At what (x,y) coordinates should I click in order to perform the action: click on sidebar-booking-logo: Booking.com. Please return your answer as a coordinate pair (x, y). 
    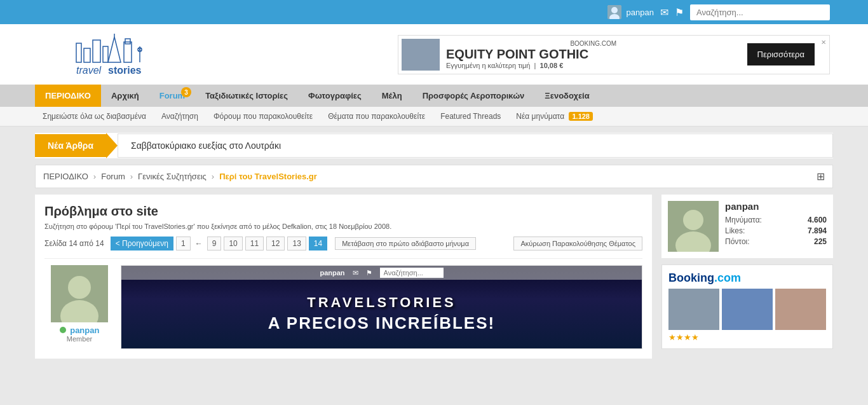
    Looking at the image, I should click on (747, 278).